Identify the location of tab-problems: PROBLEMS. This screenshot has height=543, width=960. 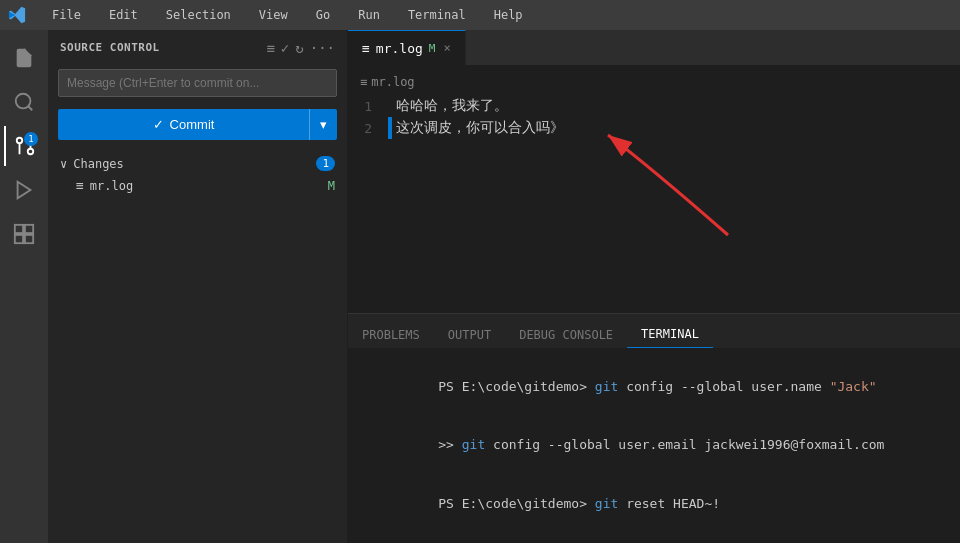
(391, 335).